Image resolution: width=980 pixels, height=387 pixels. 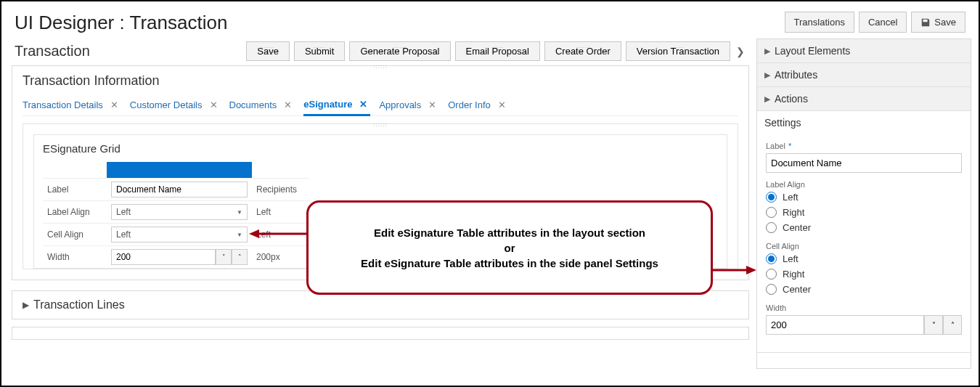 What do you see at coordinates (864, 123) in the screenshot?
I see `acc-settings: Settings` at bounding box center [864, 123].